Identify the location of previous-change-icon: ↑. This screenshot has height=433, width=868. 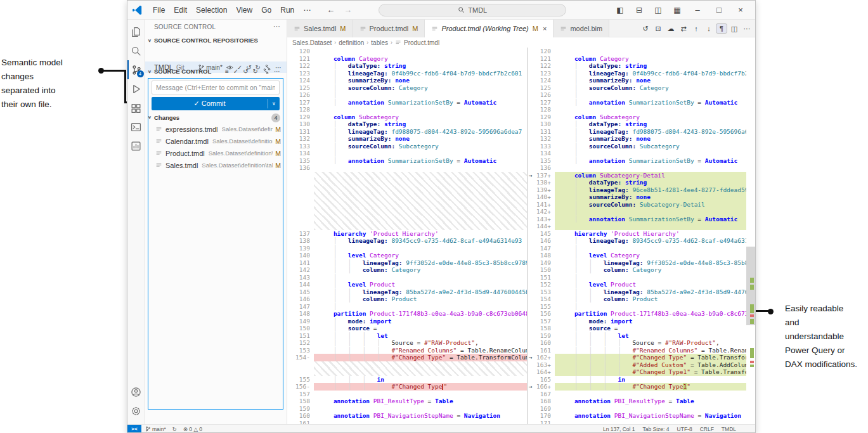
(696, 29).